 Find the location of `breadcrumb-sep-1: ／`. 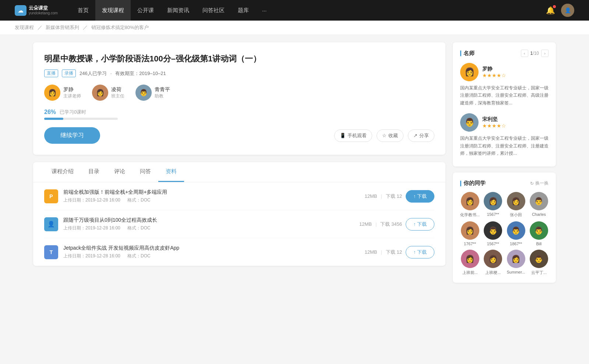

breadcrumb-sep-1: ／ is located at coordinates (40, 27).